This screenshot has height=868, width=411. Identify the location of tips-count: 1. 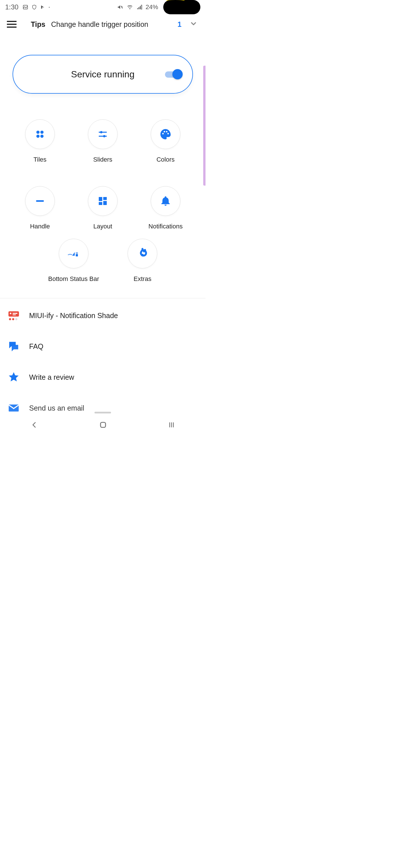
(180, 24).